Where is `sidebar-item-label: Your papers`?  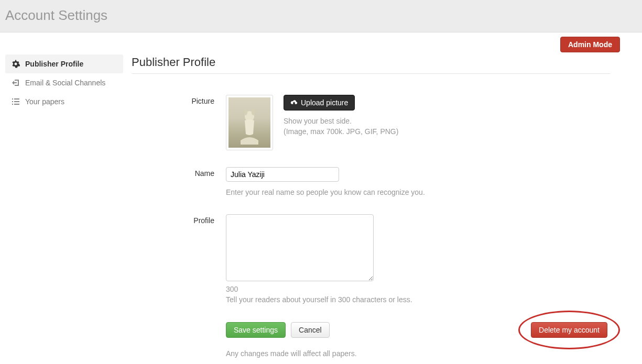 sidebar-item-label: Your papers is located at coordinates (45, 102).